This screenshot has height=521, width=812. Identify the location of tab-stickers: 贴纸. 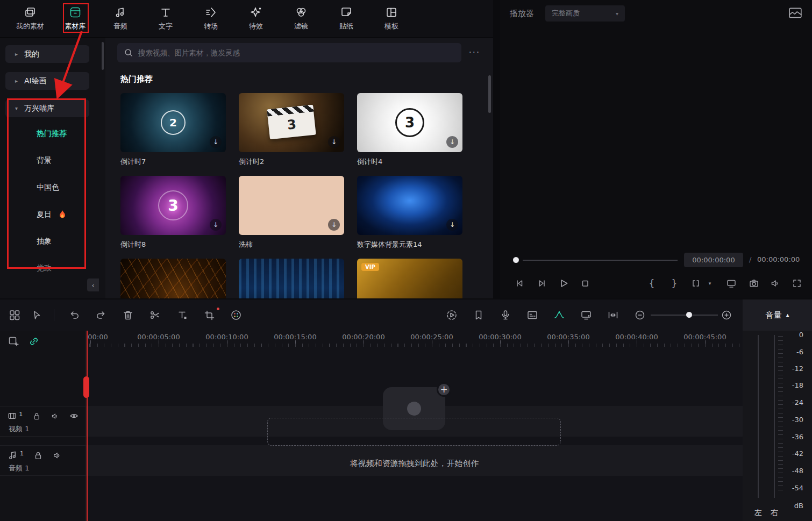
(346, 19).